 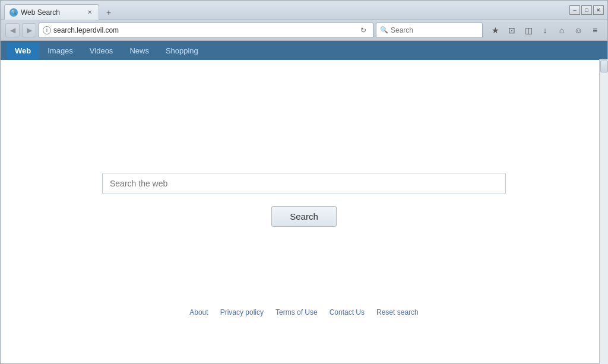 What do you see at coordinates (604, 67) in the screenshot?
I see `scrollbar-thumb` at bounding box center [604, 67].